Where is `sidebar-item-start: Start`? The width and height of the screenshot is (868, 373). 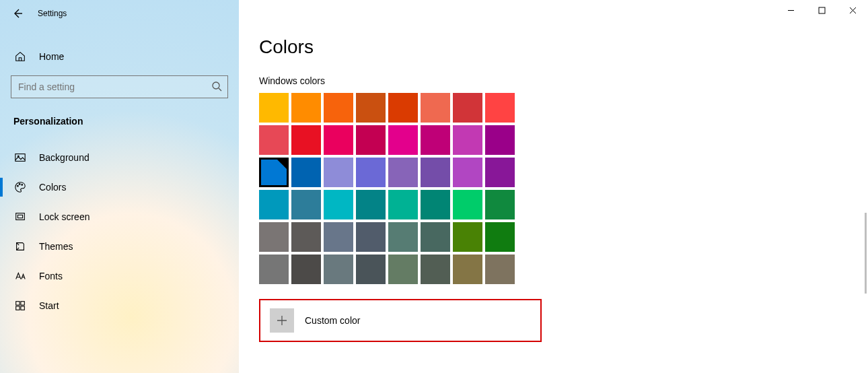
sidebar-item-start: Start is located at coordinates (120, 306).